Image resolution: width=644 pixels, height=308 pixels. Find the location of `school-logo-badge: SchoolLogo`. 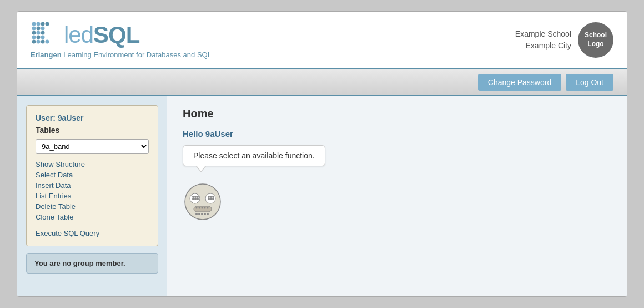

school-logo-badge: SchoolLogo is located at coordinates (596, 40).